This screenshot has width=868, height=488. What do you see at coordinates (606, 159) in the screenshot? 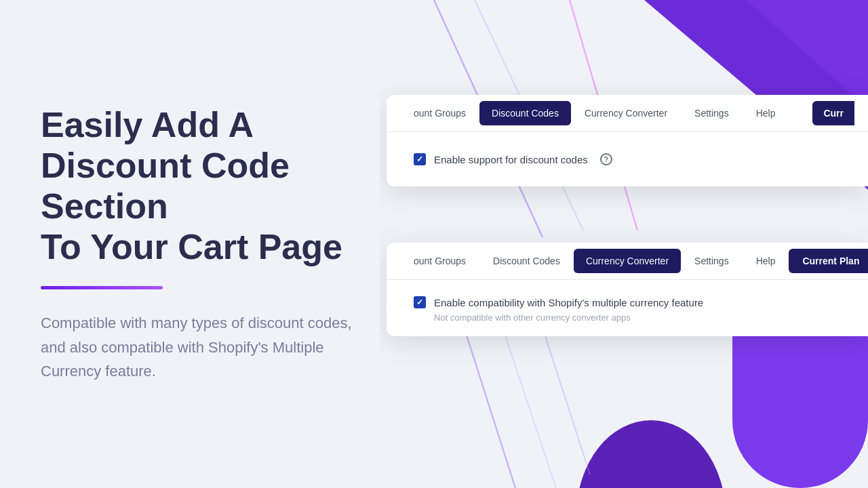
I see `help-icon-top: ?` at bounding box center [606, 159].